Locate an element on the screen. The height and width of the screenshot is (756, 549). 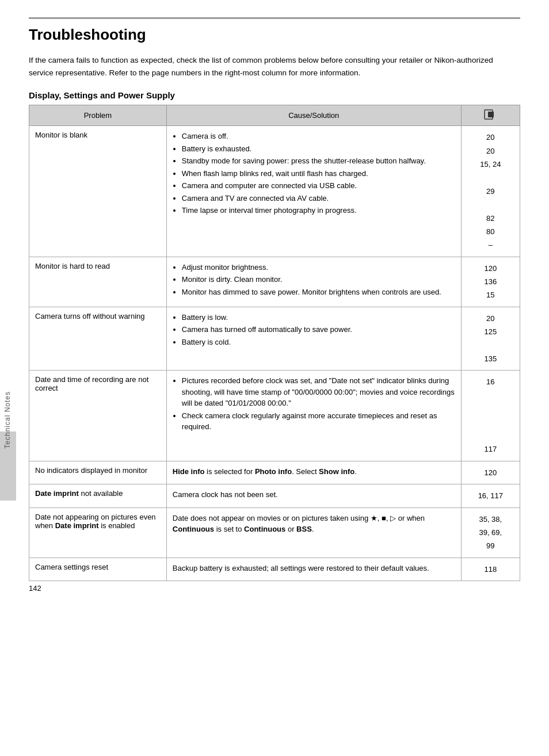
problem-cell: Monitor is blank is located at coordinates (98, 192).